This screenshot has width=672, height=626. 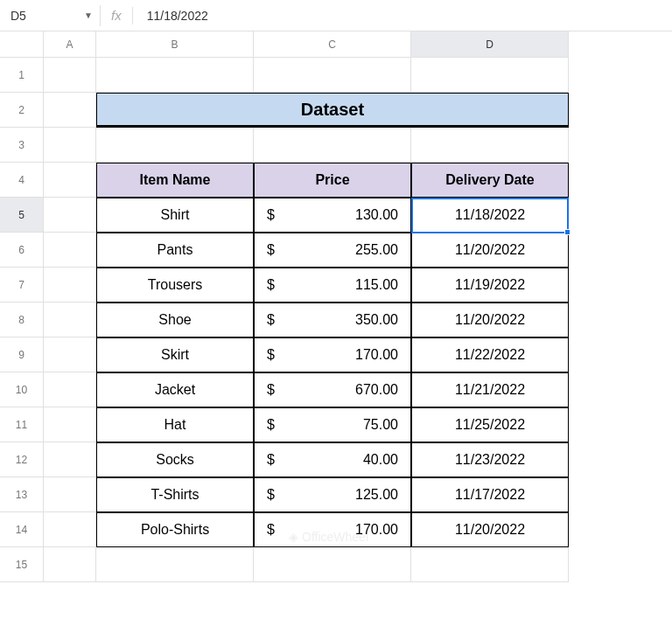 I want to click on data-delivery-4: 11/22/2022, so click(x=490, y=355).